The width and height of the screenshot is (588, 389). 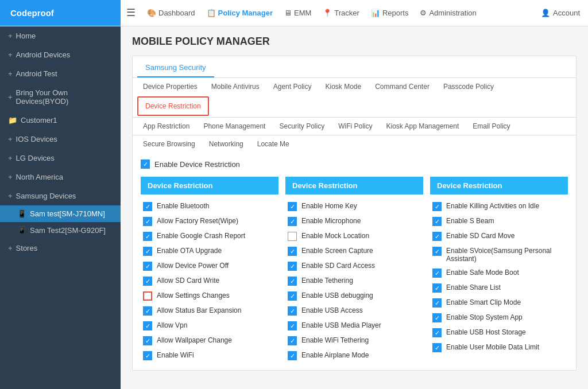 I want to click on list-item: ✓Enable SD Card Access, so click(x=354, y=266).